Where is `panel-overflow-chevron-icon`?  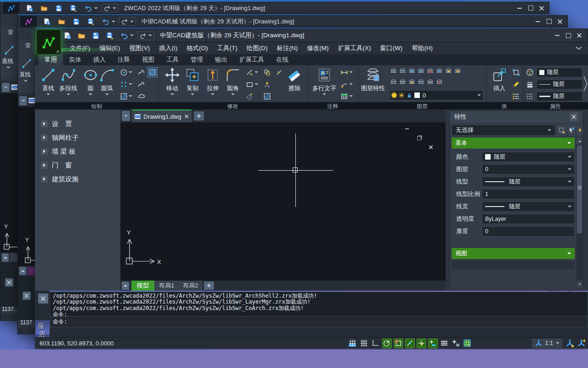
panel-overflow-chevron-icon is located at coordinates (585, 84).